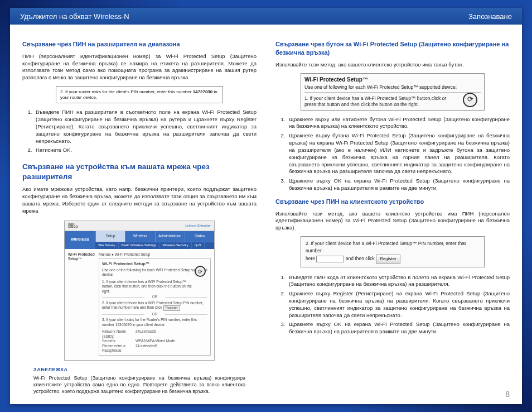 The height and width of the screenshot is (412, 532). Describe the element at coordinates (119, 341) in the screenshot. I see `security-label: Security:` at that location.